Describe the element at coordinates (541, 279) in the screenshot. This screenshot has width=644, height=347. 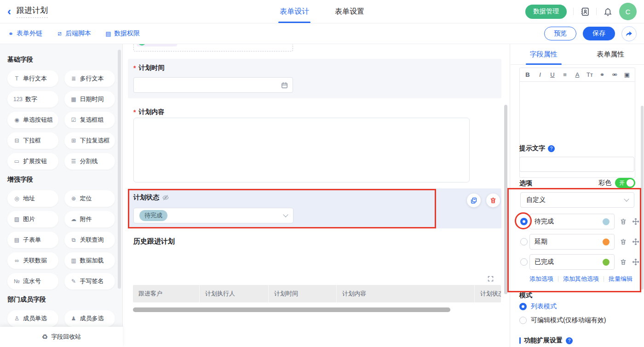
I see `add-option-link: 添加选项` at that location.